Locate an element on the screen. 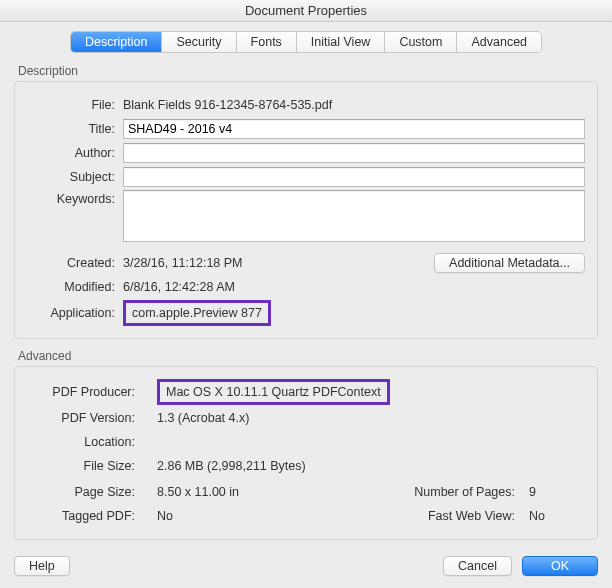 The height and width of the screenshot is (588, 612). tab-custom: Custom is located at coordinates (421, 42).